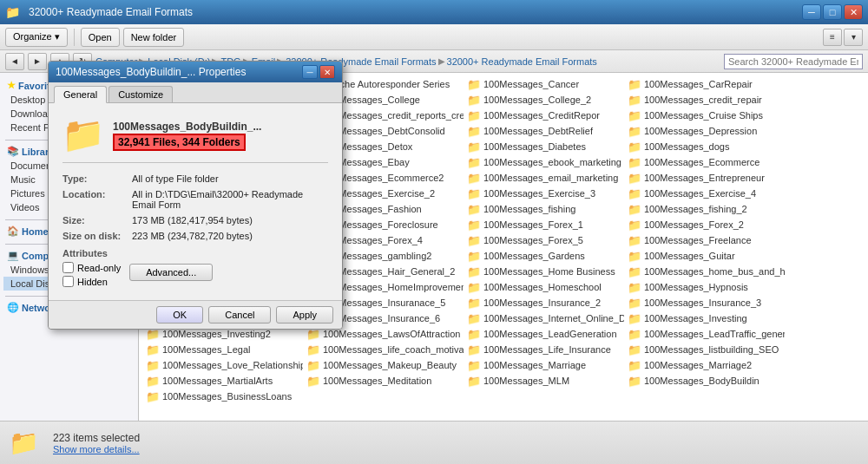 The image size is (868, 464). Describe the element at coordinates (705, 162) in the screenshot. I see `list-item: 📁100Messages_Ecommerce` at that location.